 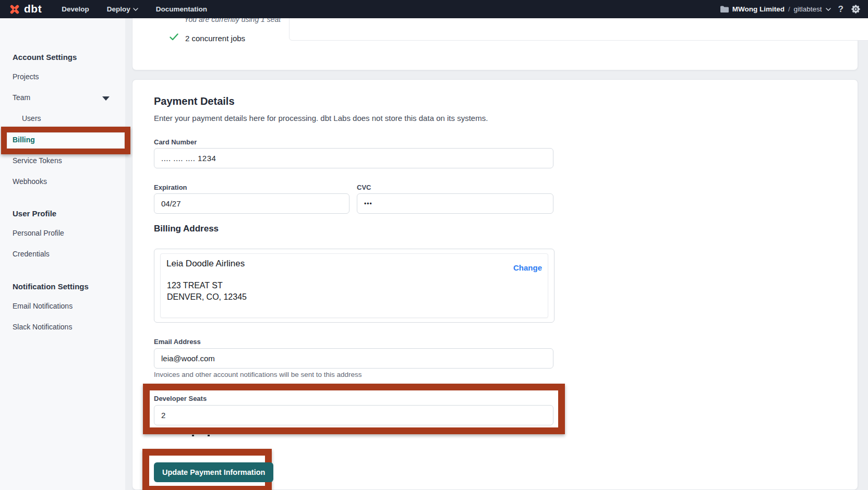 I want to click on folder-icon, so click(x=725, y=9).